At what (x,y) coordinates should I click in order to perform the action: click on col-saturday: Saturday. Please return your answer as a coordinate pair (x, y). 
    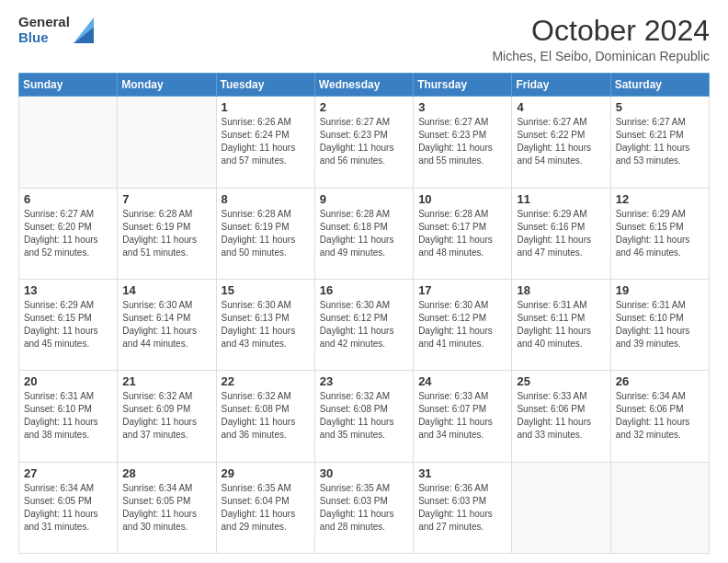
    Looking at the image, I should click on (660, 85).